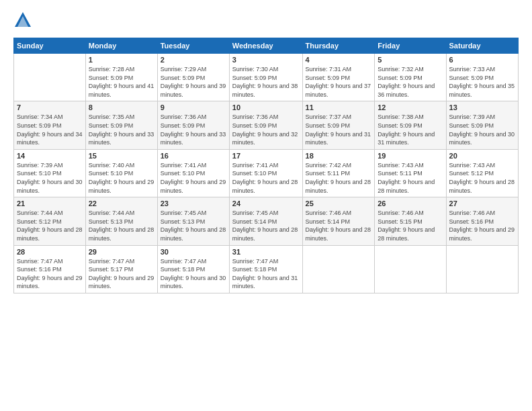  I want to click on weekday-wednesday: Wednesday, so click(266, 46).